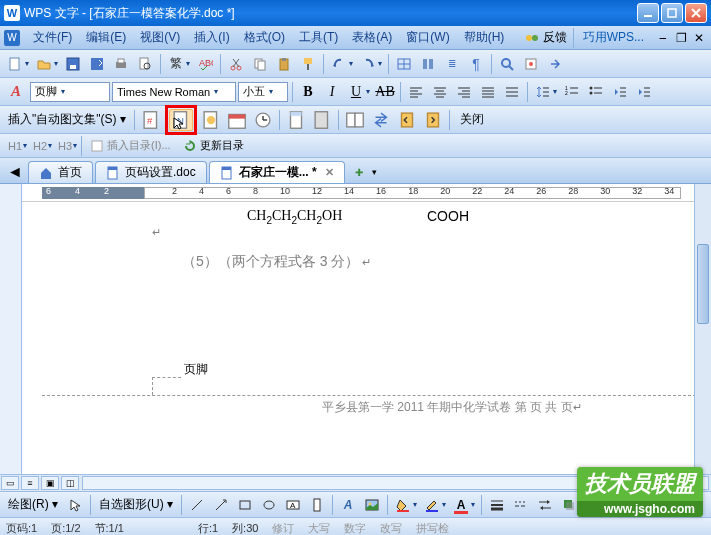 The height and width of the screenshot is (535, 711). I want to click on copy-button, so click(260, 64).